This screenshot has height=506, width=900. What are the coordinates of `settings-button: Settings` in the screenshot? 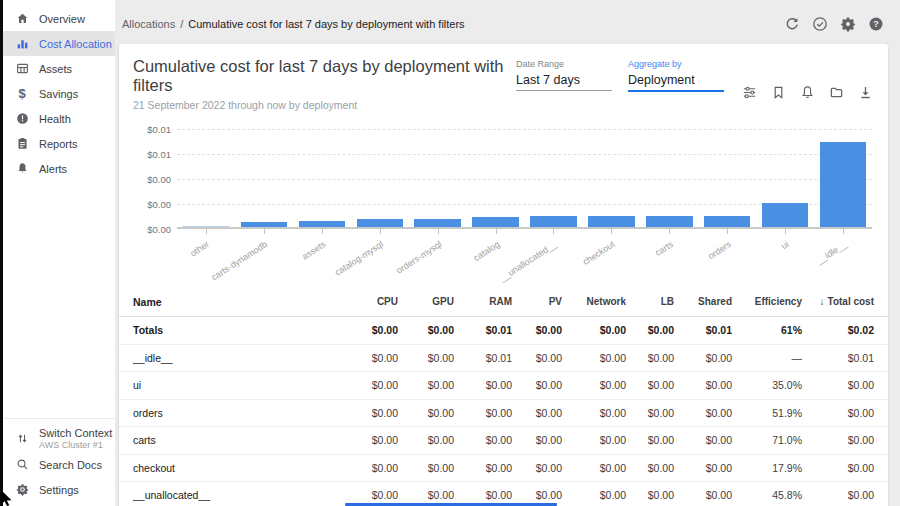 It's located at (59, 490).